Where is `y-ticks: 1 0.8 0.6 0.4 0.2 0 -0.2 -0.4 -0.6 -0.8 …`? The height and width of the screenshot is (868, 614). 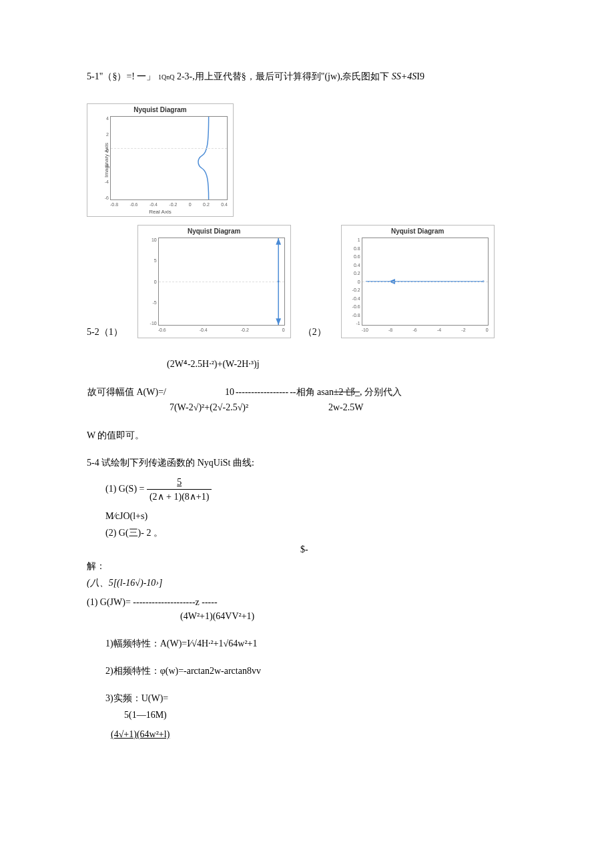
y-ticks: 1 0.8 0.6 0.4 0.2 0 -0.2 -0.4 -0.6 -0.8 … is located at coordinates (355, 282).